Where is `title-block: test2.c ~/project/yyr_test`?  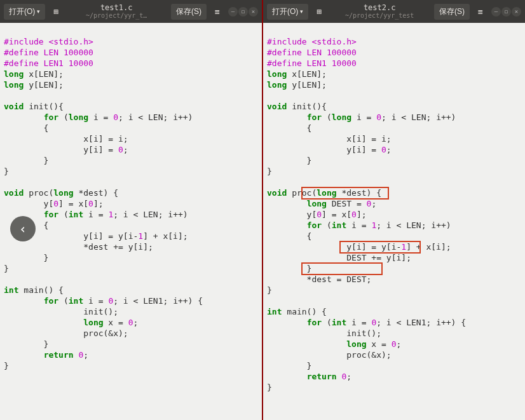 title-block: test2.c ~/project/yyr_test is located at coordinates (379, 11).